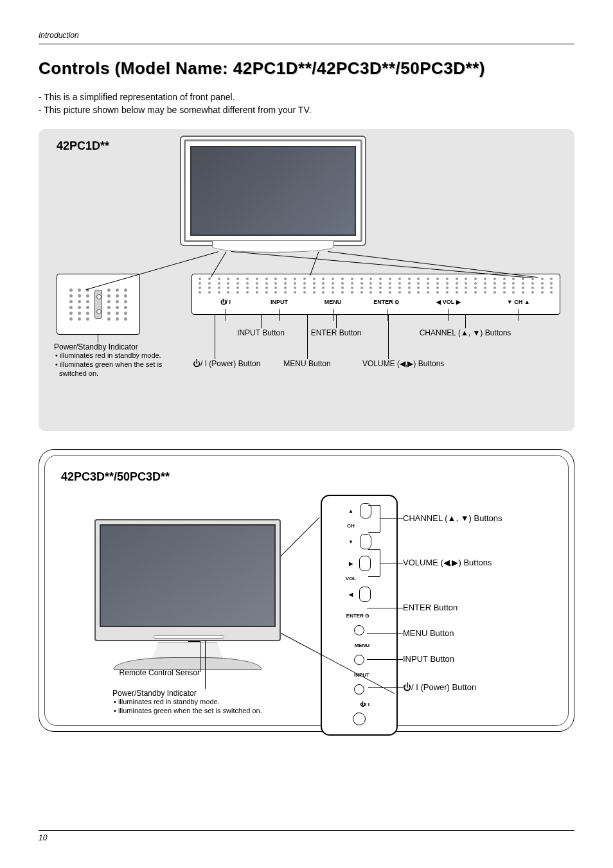  What do you see at coordinates (116, 477) in the screenshot?
I see `model-label-2: 42PC3D**/50PC3D**` at bounding box center [116, 477].